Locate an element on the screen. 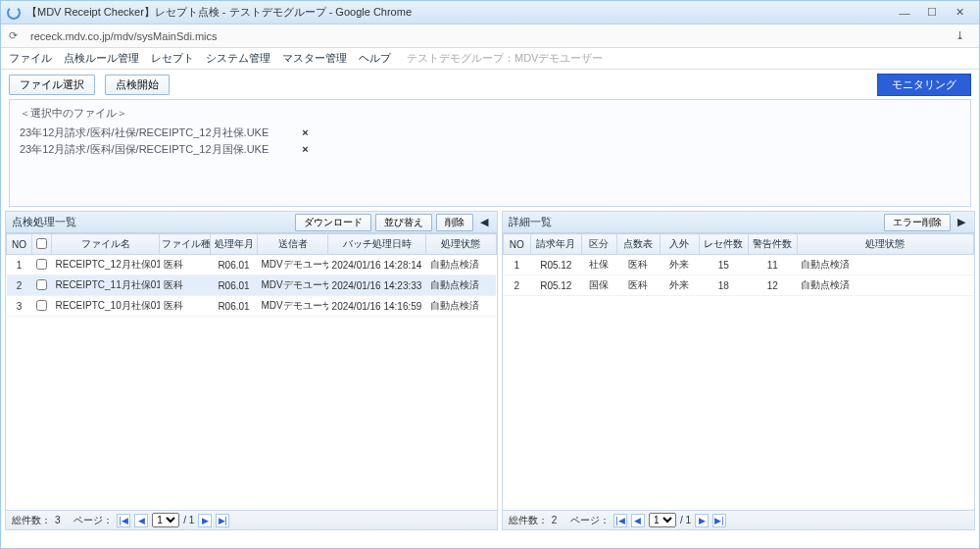 This screenshot has height=549, width=980. right-pager: 総件数： 2 ページ： |◀ ◀ 1 / 1 ▶ ▶| is located at coordinates (739, 520).